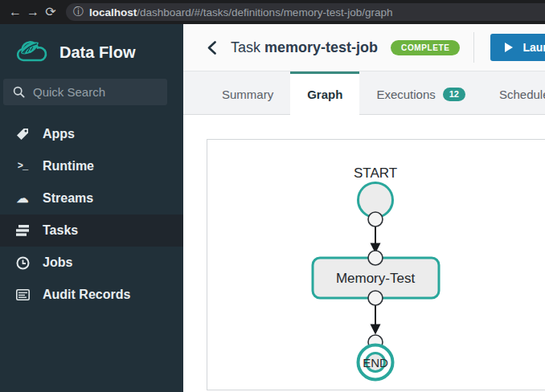 The image size is (545, 392). Describe the element at coordinates (97, 53) in the screenshot. I see `brand-name: Data Flow` at that location.